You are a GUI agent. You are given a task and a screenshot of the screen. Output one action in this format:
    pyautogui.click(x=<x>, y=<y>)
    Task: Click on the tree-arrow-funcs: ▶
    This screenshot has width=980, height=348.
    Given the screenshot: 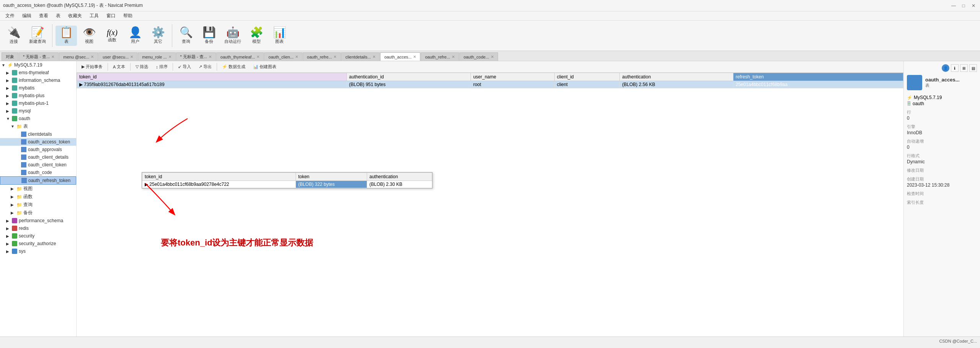 What is the action you would take?
    pyautogui.click(x=13, y=197)
    